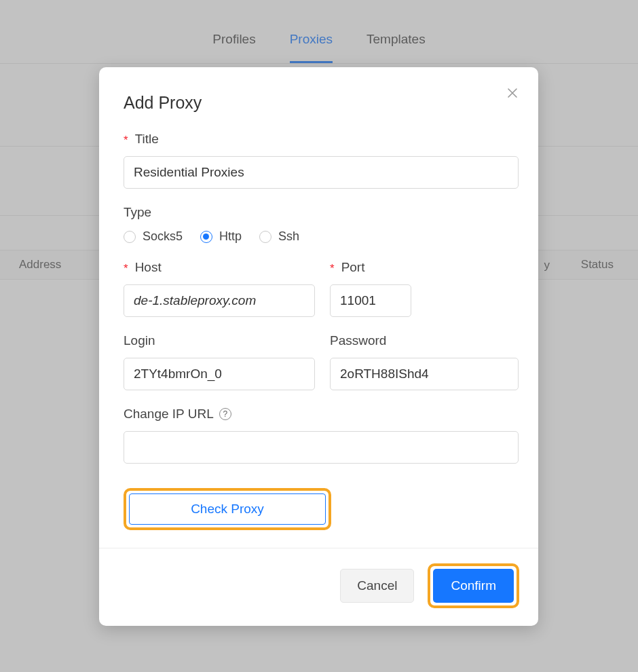  Describe the element at coordinates (163, 236) in the screenshot. I see `radio-socks5-label: Socks5` at that location.